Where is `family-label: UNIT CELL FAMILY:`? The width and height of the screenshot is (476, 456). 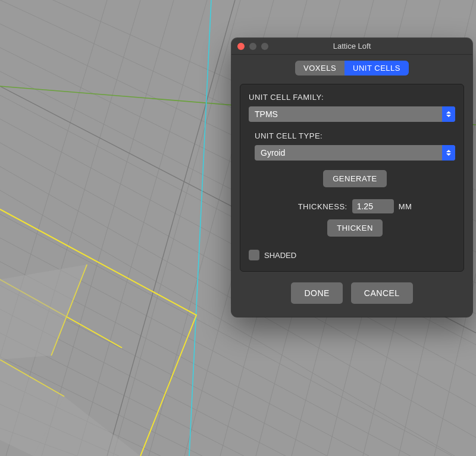
family-label: UNIT CELL FAMILY: is located at coordinates (352, 98).